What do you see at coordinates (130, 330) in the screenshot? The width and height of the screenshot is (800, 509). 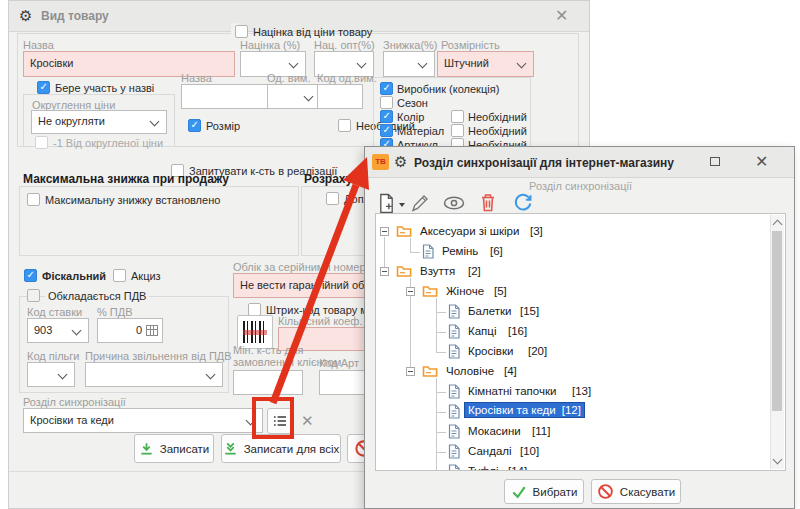 I see `vat-pct-input: 0` at bounding box center [130, 330].